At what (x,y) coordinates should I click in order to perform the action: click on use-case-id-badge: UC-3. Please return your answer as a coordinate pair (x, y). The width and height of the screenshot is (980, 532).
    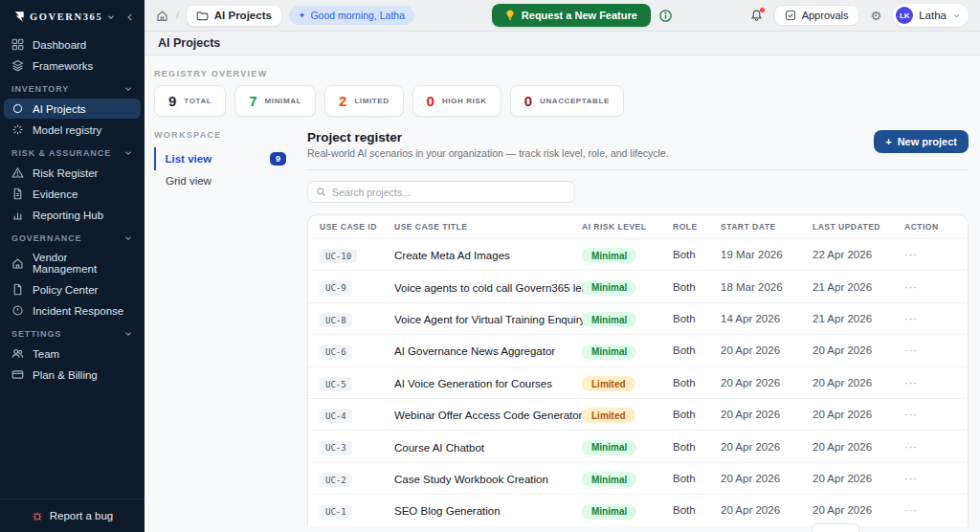
    Looking at the image, I should click on (336, 448).